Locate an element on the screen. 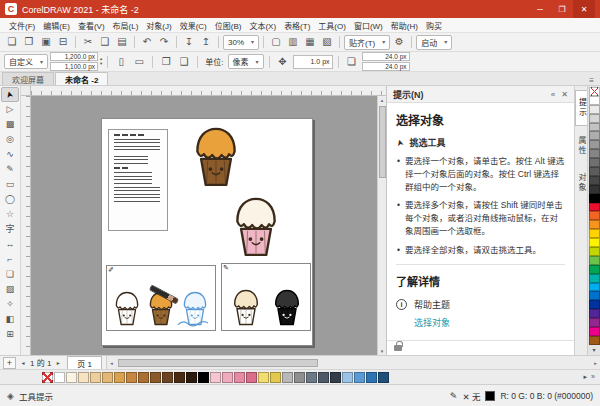 This screenshot has height=406, width=600. docker-collapse-icon: « is located at coordinates (553, 94).